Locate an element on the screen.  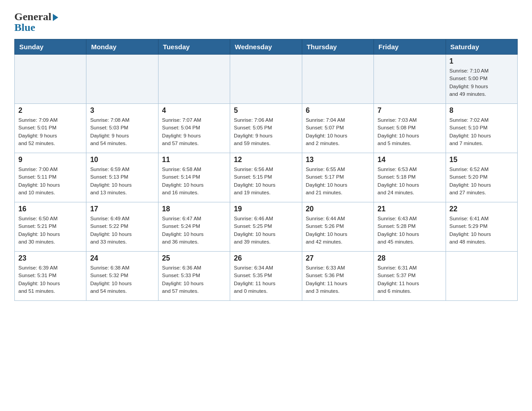
calendar-cell-4-4: 19Sunrise: 6:46 AMSunset: 5:25 PMDayligh… is located at coordinates (266, 227).